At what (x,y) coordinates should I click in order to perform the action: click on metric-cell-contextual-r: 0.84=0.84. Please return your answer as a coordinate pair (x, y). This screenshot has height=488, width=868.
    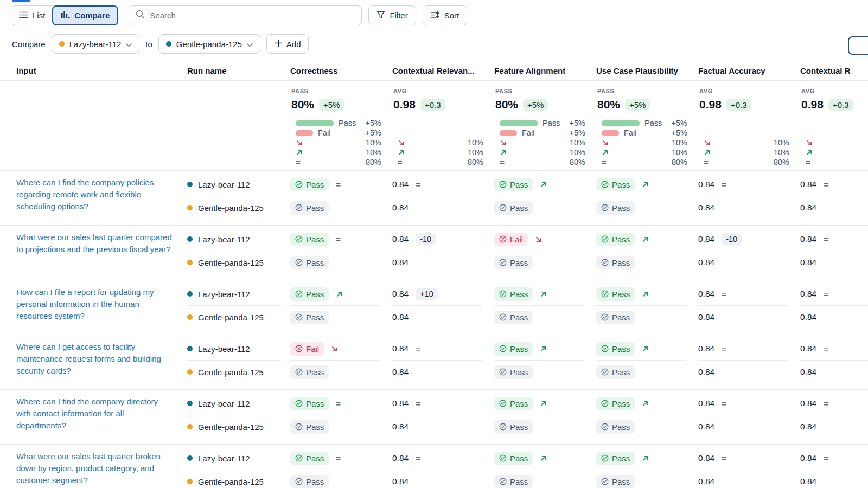
    Looking at the image, I should click on (834, 415).